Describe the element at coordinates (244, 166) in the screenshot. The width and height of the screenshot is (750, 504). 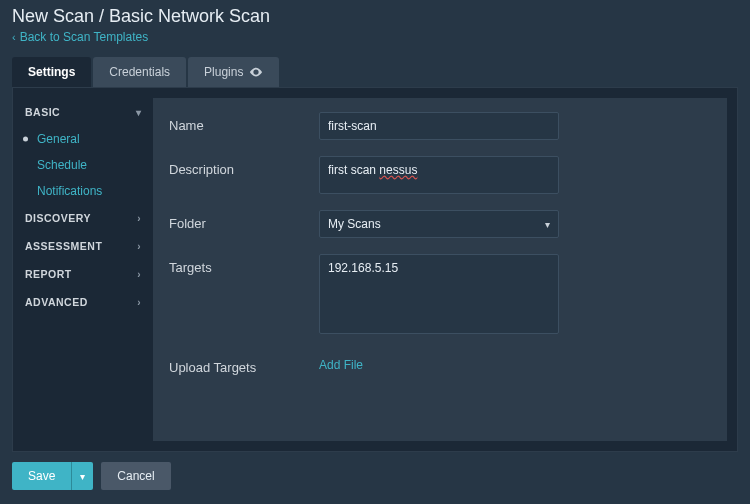
I see `description-label: Description` at that location.